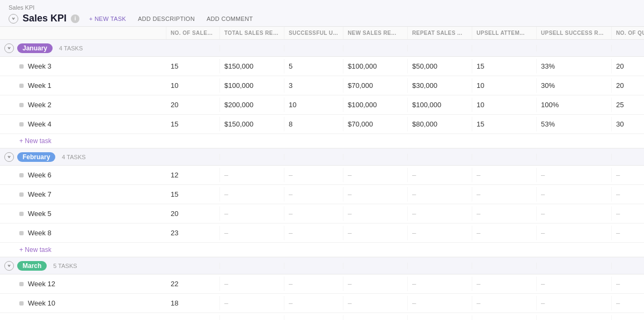 The height and width of the screenshot is (320, 644). What do you see at coordinates (322, 303) in the screenshot?
I see `table-row: Week 1018–––––––––` at bounding box center [322, 303].